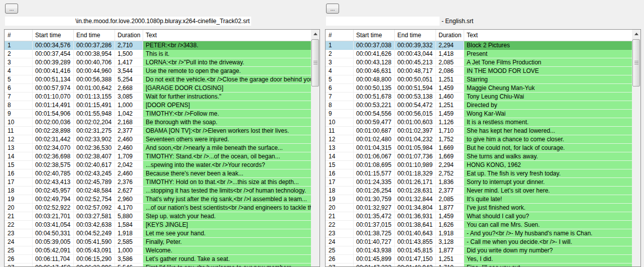 This screenshot has width=644, height=267. I want to click on subtitle-row: 4 00:00:46,631 00:00:48,717 2,086 IN THE…, so click(479, 71).